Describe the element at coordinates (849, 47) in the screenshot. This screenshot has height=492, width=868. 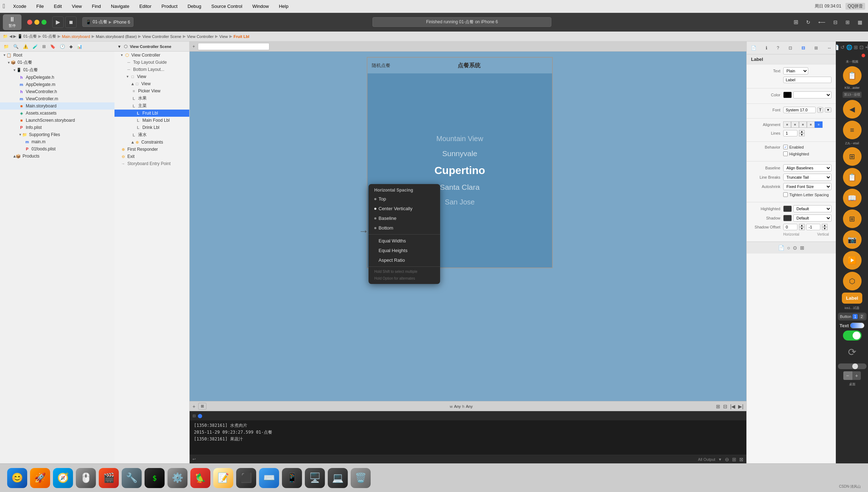
I see `top-icon-3: 🌐` at that location.